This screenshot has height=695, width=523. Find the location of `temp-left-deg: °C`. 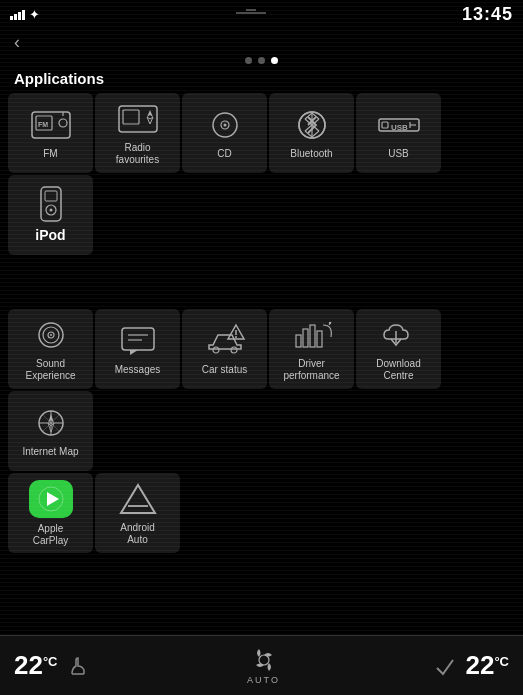

temp-left-deg: °C is located at coordinates (50, 662).